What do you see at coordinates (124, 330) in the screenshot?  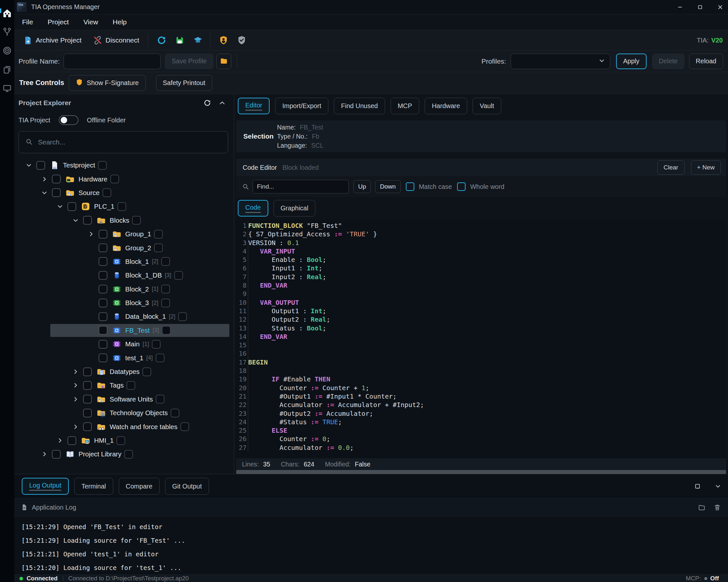 I see `tree-item-fb-test: FB_Test [3]` at bounding box center [124, 330].